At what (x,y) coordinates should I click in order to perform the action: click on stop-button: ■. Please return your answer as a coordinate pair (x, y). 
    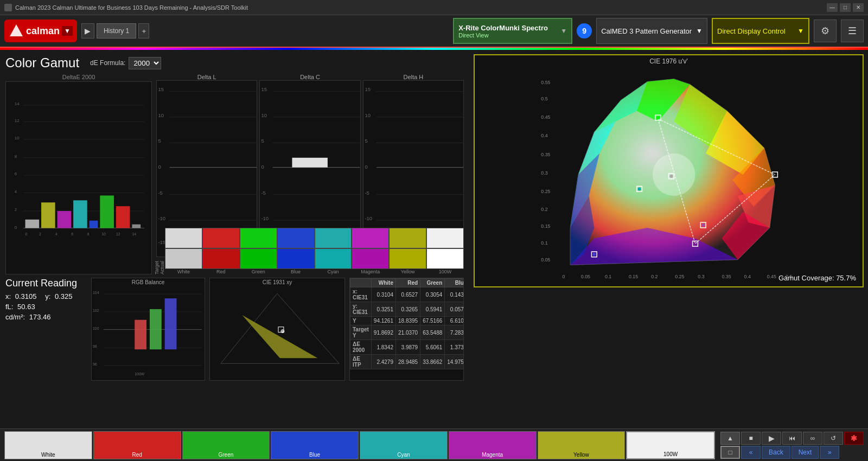
    Looking at the image, I should click on (751, 438).